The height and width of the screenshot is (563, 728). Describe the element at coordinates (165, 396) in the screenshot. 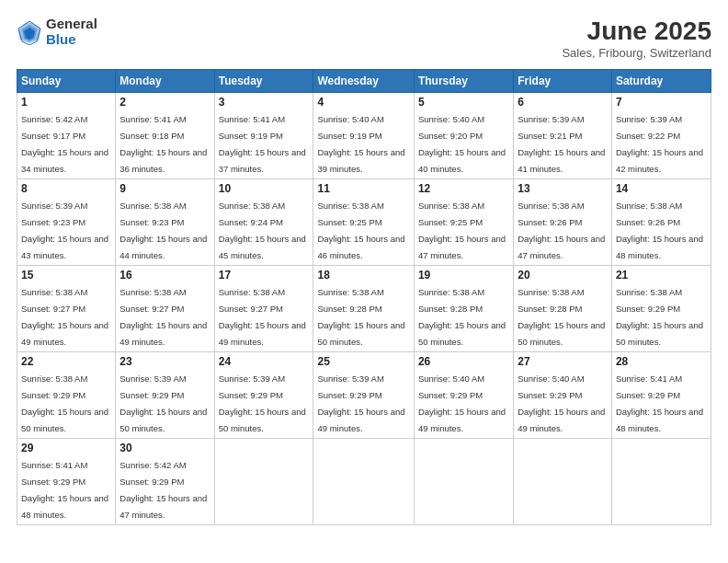

I see `table-row: 23 Sunrise: 5:39 AMSunset: 9:29 PMDaylig…` at that location.